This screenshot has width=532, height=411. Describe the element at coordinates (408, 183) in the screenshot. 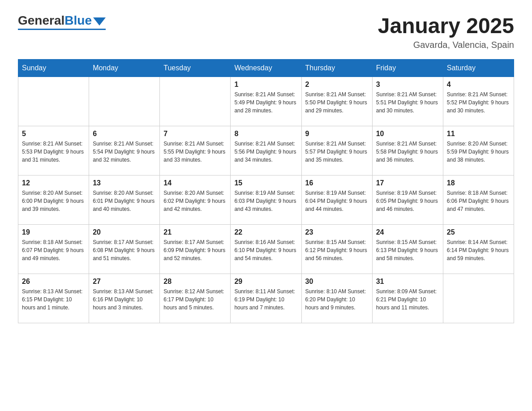

I see `day-number: 17` at that location.